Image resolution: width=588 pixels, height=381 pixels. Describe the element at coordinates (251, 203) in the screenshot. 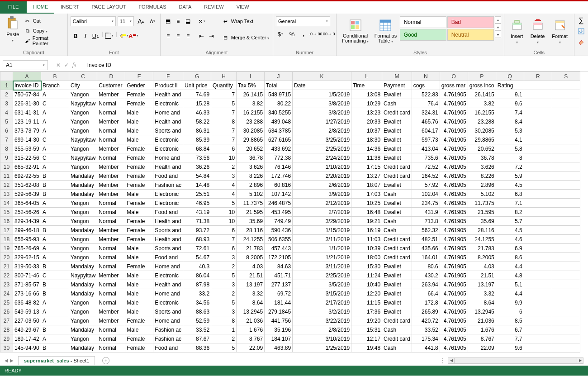

I see `cell: 11.7375` at that location.